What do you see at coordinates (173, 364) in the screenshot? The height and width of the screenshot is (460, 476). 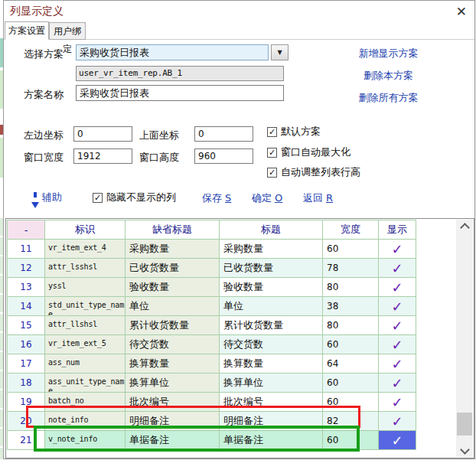 I see `cell-default-title: 换算数量` at bounding box center [173, 364].